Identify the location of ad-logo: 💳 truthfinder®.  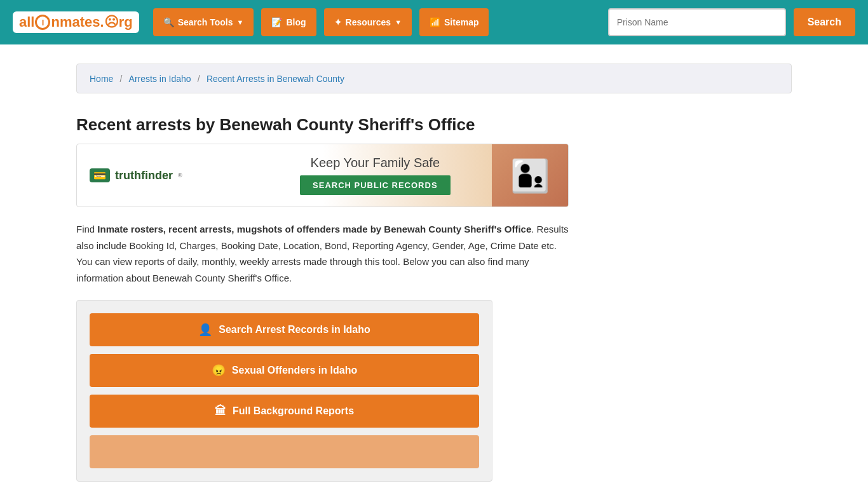
(136, 175).